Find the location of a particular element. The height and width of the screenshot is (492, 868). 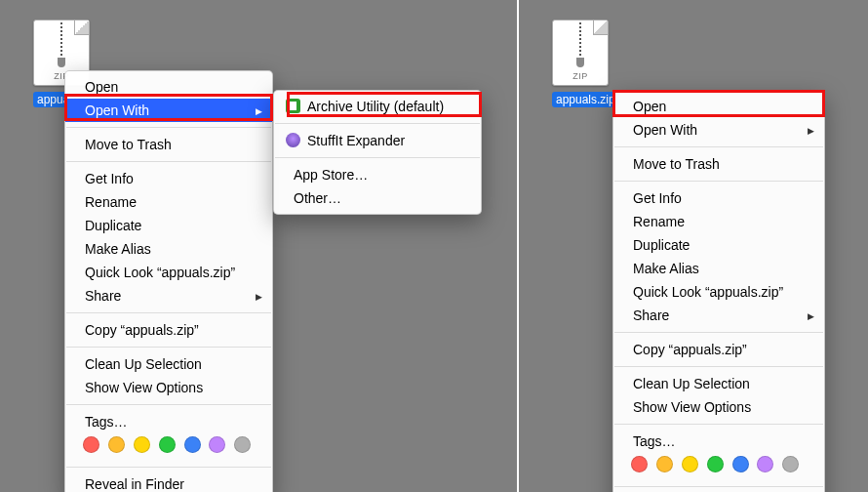

file-icon: ZIP appuals.zip is located at coordinates (585, 63).